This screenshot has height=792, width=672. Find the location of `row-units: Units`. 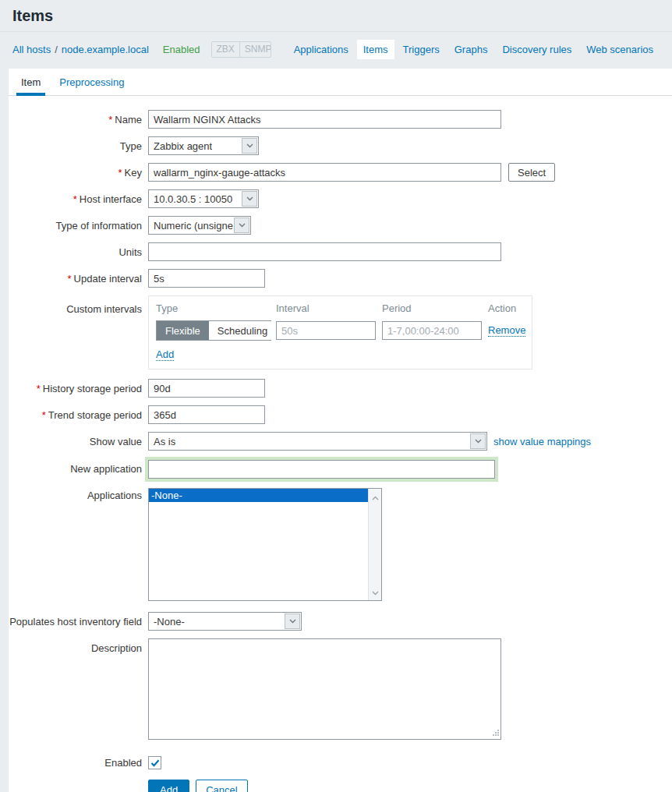

row-units: Units is located at coordinates (340, 252).